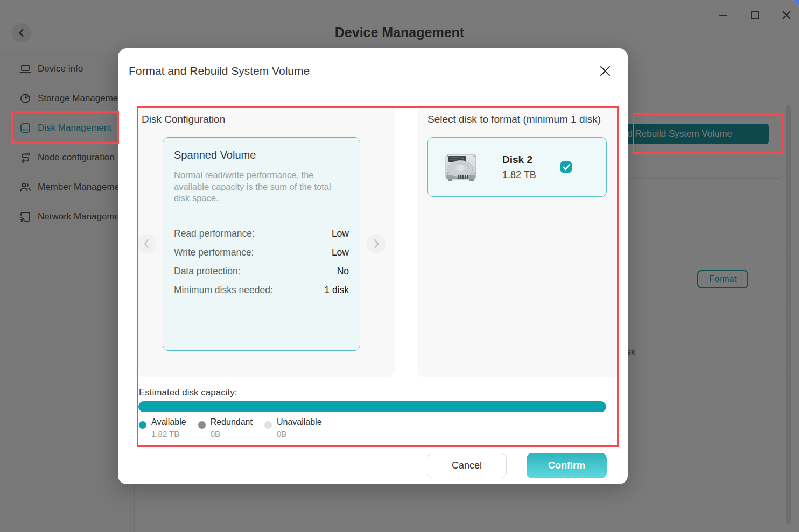 This screenshot has height=532, width=799. What do you see at coordinates (566, 466) in the screenshot?
I see `confirm-button: Confirm` at bounding box center [566, 466].